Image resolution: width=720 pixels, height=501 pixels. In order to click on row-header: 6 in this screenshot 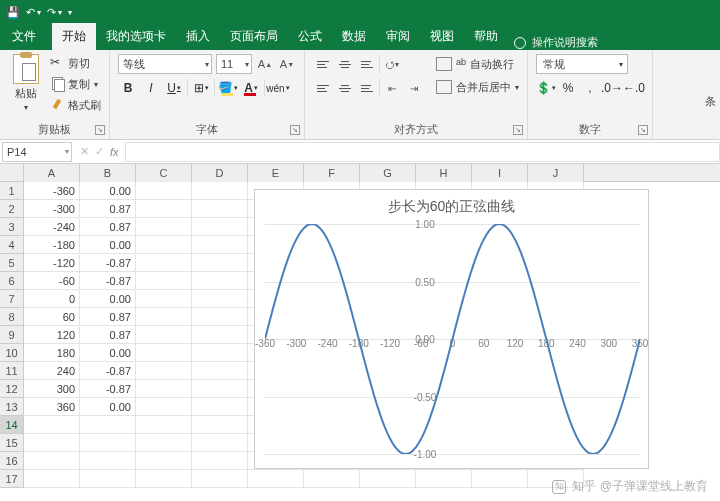, I will do `click(12, 281)`.